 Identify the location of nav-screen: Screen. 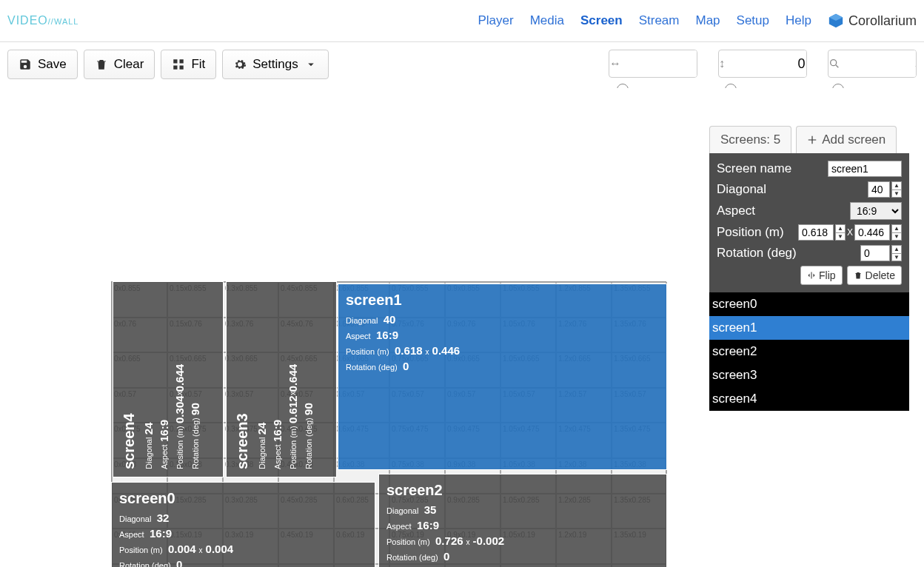
(601, 21).